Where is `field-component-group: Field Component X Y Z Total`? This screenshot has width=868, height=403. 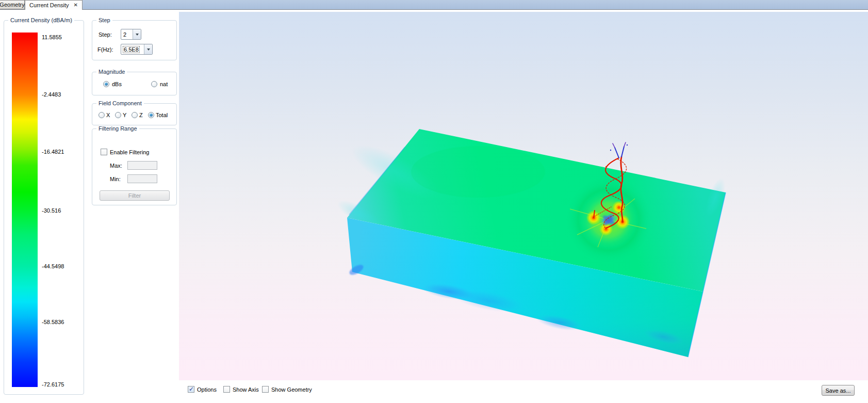 field-component-group: Field Component X Y Z Total is located at coordinates (134, 115).